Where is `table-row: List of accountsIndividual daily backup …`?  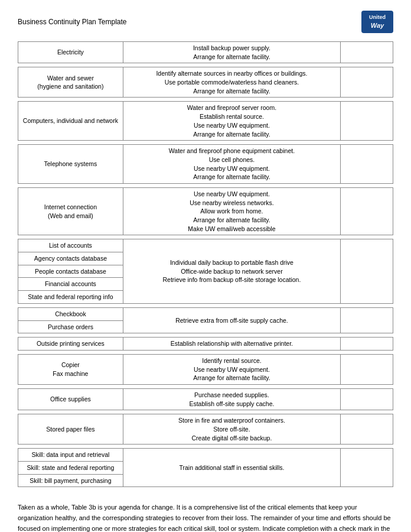 table-row: List of accountsIndividual daily backup … is located at coordinates (206, 246).